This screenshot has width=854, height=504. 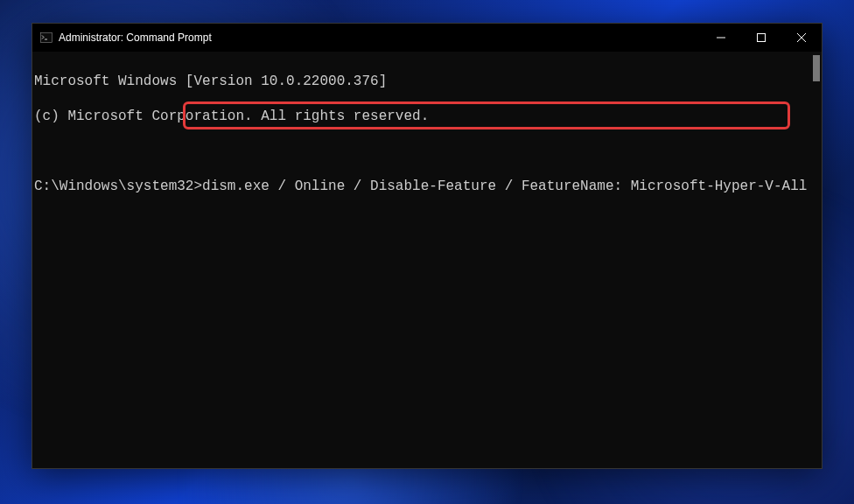 I want to click on output-line-copyright: (c) Microsoft Corporation. All rights re…, so click(x=427, y=116).